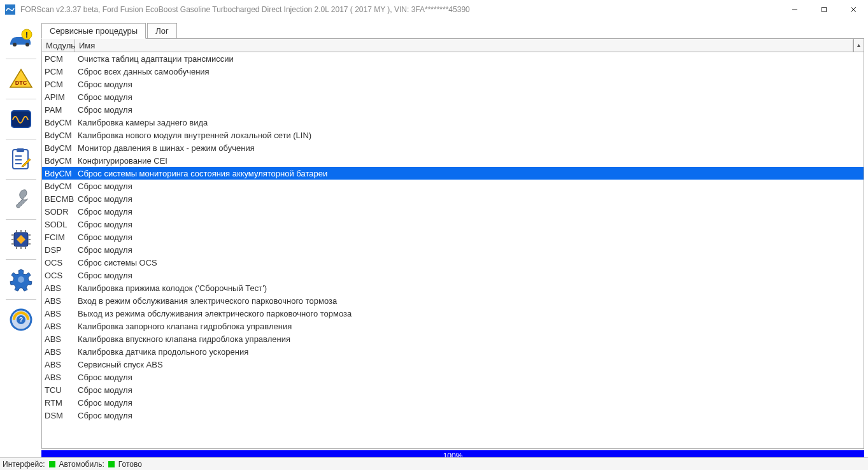  What do you see at coordinates (469, 313) in the screenshot?
I see `cell-name: Выход из режима обслуживания электрическ…` at bounding box center [469, 313].